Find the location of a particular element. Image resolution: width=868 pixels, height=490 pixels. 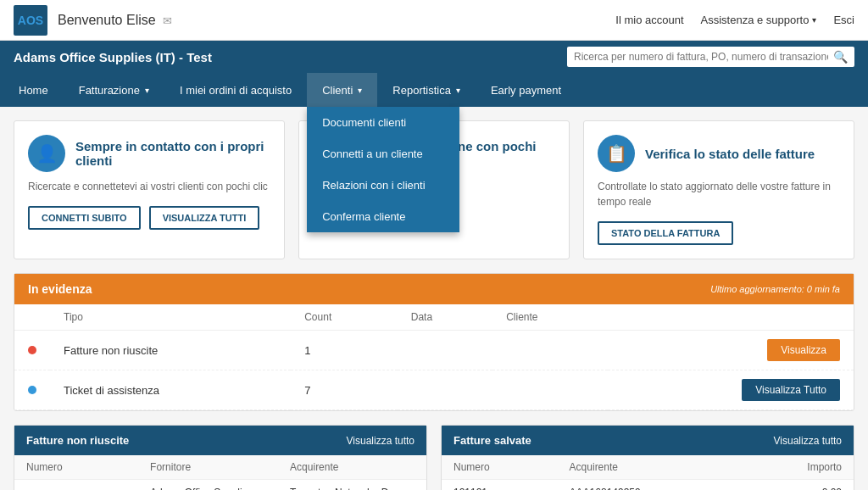

card-stato-desc: Controllate lo stato aggiornato delle vo… is located at coordinates (719, 194).